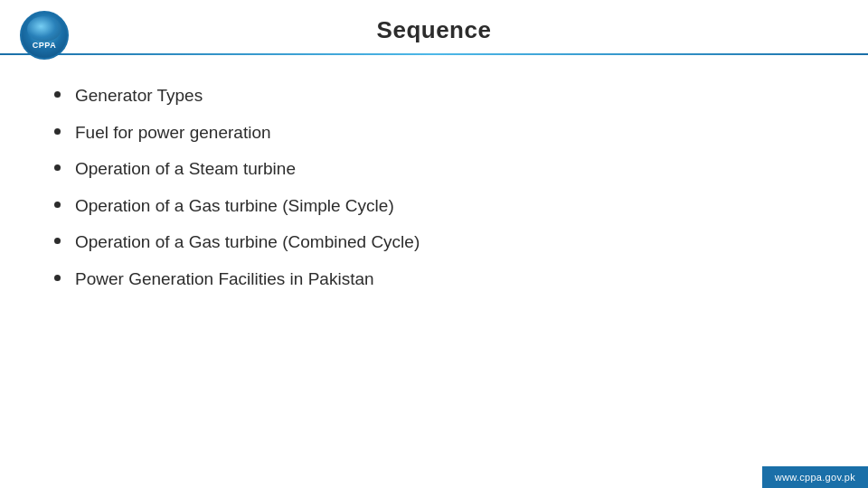 The height and width of the screenshot is (488, 868). What do you see at coordinates (434, 27) in the screenshot?
I see `header: CPPA Sequence` at bounding box center [434, 27].